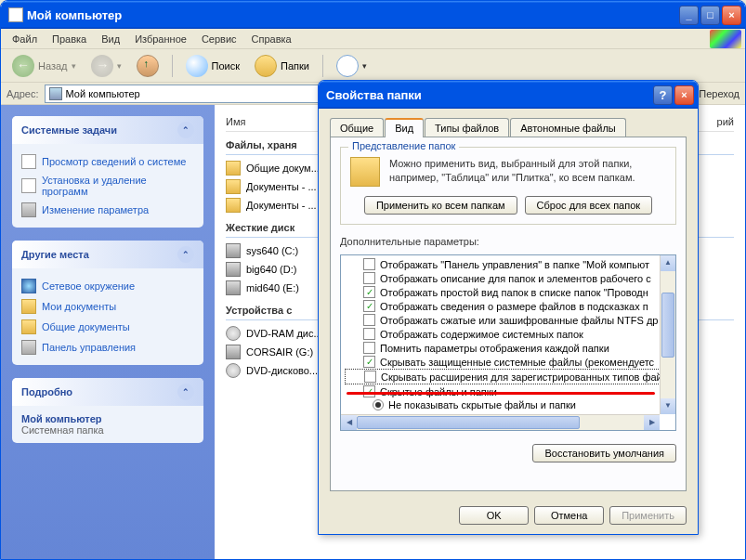 Image resolution: width=746 pixels, height=560 pixels. Describe the element at coordinates (515, 293) in the screenshot. I see `tree-item-label: Отображать простой вид папок в списке па…` at that location.